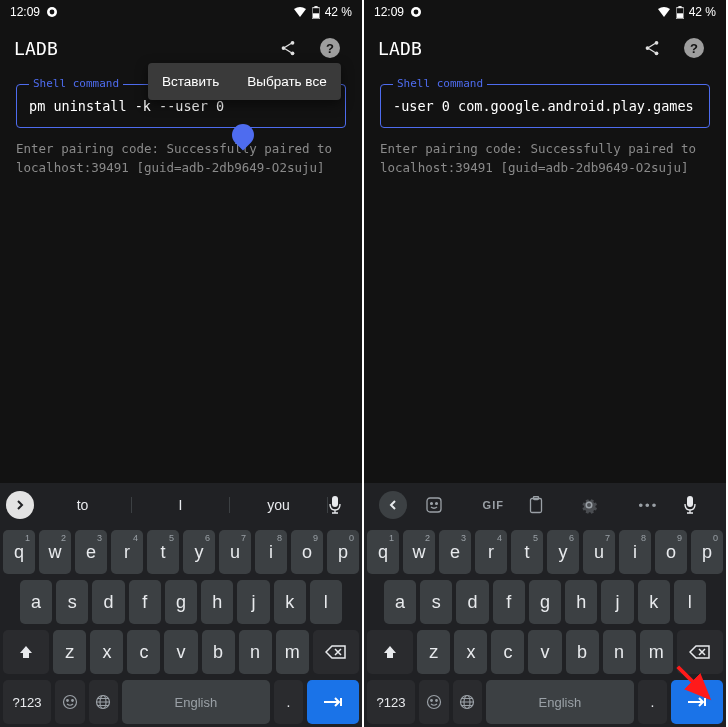 Image resolution: width=728 pixels, height=727 pixels. Describe the element at coordinates (181, 652) in the screenshot. I see `key-row-3: zxcvbnm` at that location.